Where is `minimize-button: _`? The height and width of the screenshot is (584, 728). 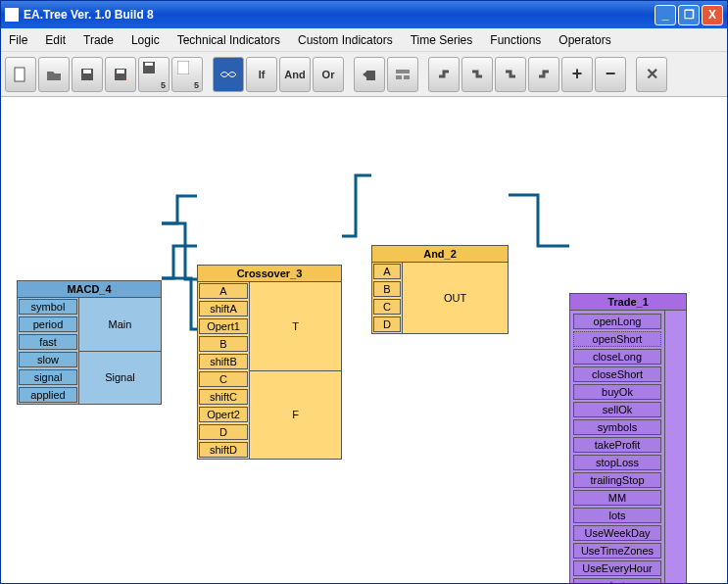 minimize-button: _ is located at coordinates (665, 16).